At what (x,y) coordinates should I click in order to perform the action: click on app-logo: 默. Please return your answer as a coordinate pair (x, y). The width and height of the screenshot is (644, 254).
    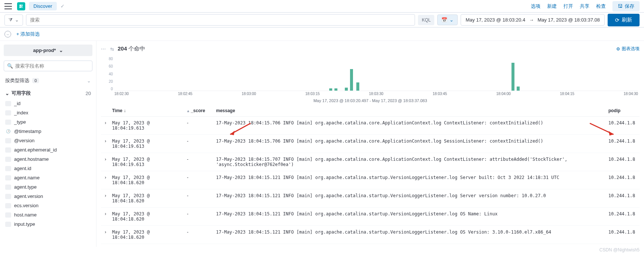
    Looking at the image, I should click on (21, 6).